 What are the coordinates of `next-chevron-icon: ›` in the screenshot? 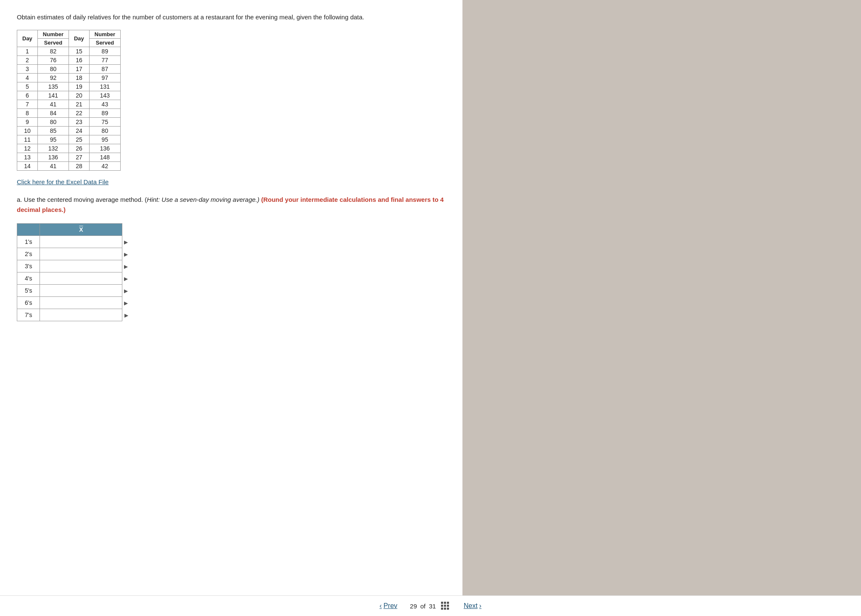 It's located at (480, 606).